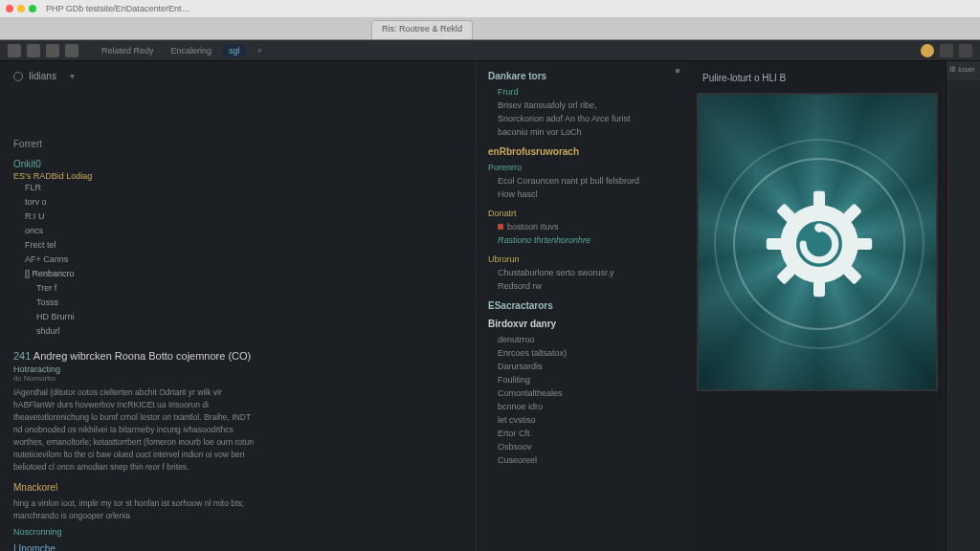 The width and height of the screenshot is (980, 551). I want to click on outline-item: Porenrro, so click(583, 167).